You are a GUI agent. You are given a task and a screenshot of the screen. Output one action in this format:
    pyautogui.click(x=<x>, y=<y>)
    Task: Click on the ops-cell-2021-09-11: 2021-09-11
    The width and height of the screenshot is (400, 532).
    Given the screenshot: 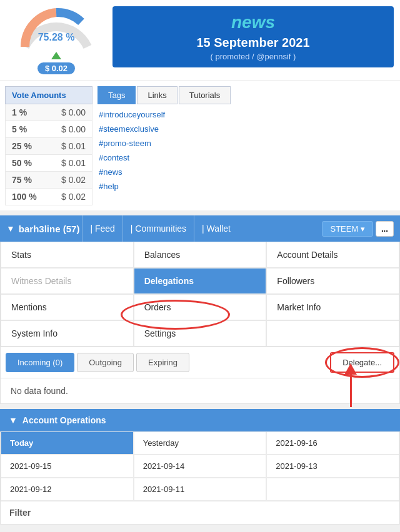 What is the action you would take?
    pyautogui.click(x=200, y=490)
    